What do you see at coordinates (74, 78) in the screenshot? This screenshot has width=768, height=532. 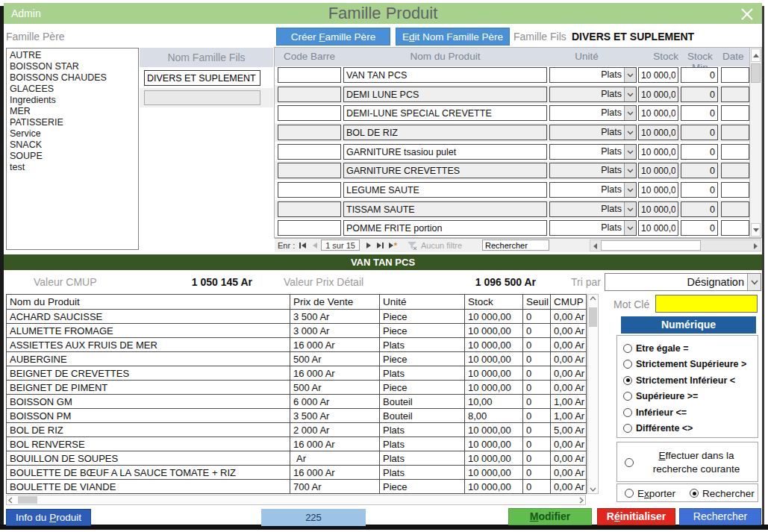 I see `list-item: BOISSONS CHAUDES` at bounding box center [74, 78].